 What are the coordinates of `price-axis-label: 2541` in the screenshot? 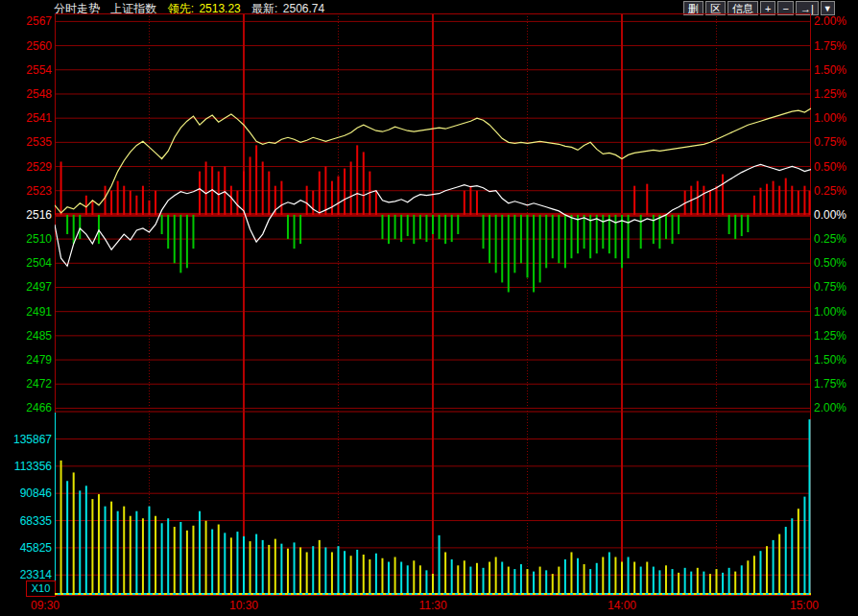 It's located at (27, 118).